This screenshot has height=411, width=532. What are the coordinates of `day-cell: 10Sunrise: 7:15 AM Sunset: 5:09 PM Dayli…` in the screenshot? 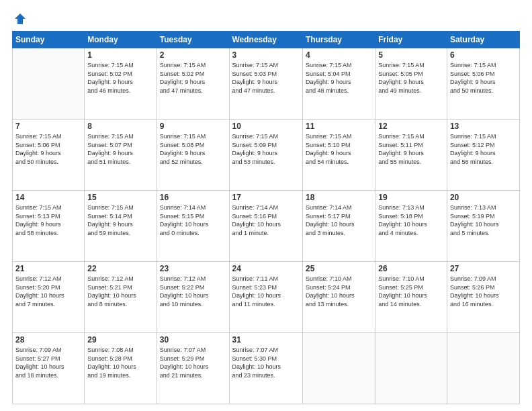 It's located at (266, 155).